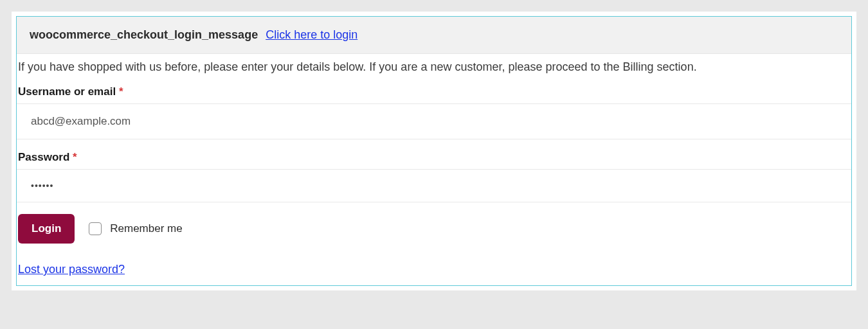 The height and width of the screenshot is (329, 868). I want to click on login-message-hook-label: woocommerce_checkout_login_message, so click(144, 35).